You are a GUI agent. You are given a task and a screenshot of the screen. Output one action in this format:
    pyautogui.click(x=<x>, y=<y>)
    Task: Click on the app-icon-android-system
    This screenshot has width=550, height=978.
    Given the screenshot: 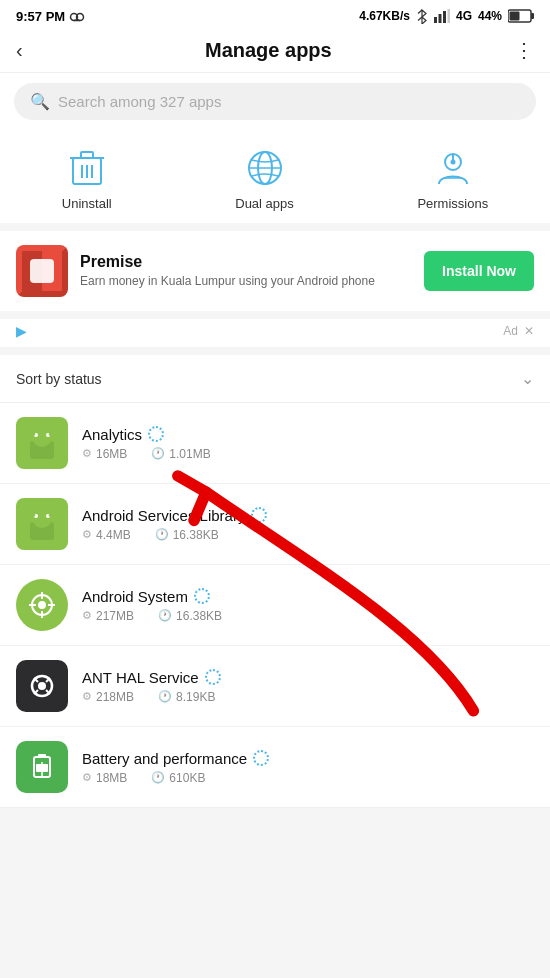 What is the action you would take?
    pyautogui.click(x=42, y=605)
    